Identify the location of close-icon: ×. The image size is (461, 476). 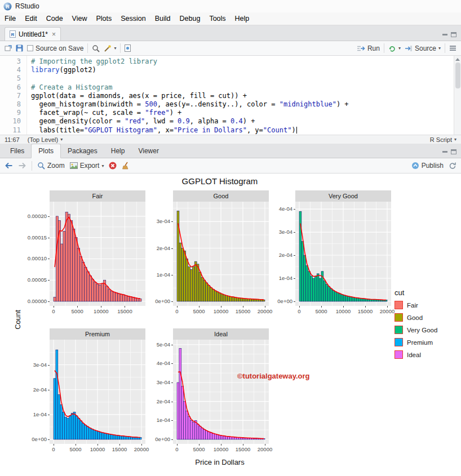
(54, 34).